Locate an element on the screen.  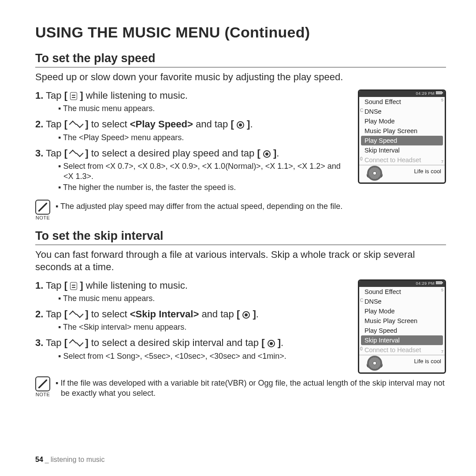
step-3: 3. Tap [ ] to select a desired skip inte… is located at coordinates (191, 349).